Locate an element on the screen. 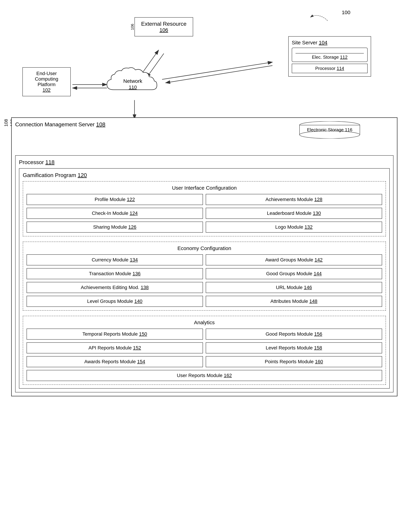  user-reports-module: User Reports Module 162 is located at coordinates (204, 376).